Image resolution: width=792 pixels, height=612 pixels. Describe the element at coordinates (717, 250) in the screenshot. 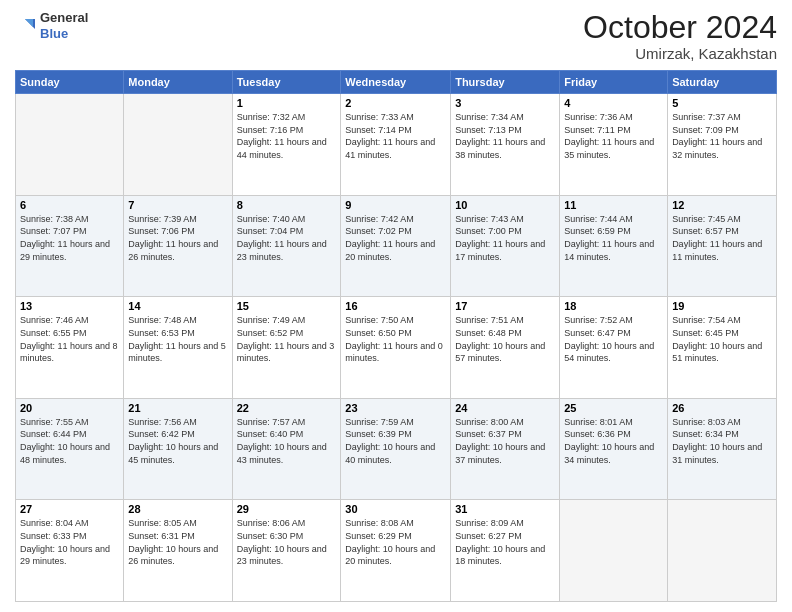

I see `daylight-text: Daylight: 11 hours and 11 minutes.` at that location.